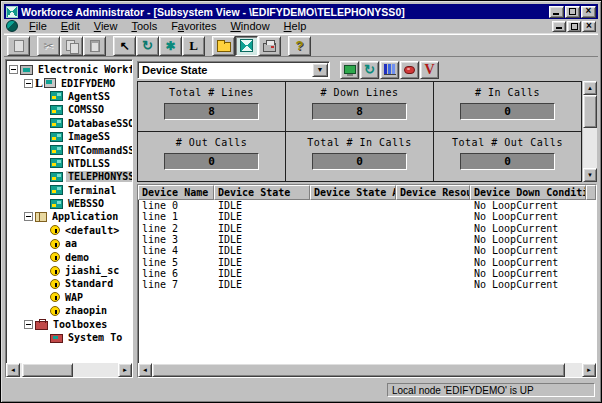  I want to click on table-row: line 1IDLENo LoopCurrent, so click(367, 216).